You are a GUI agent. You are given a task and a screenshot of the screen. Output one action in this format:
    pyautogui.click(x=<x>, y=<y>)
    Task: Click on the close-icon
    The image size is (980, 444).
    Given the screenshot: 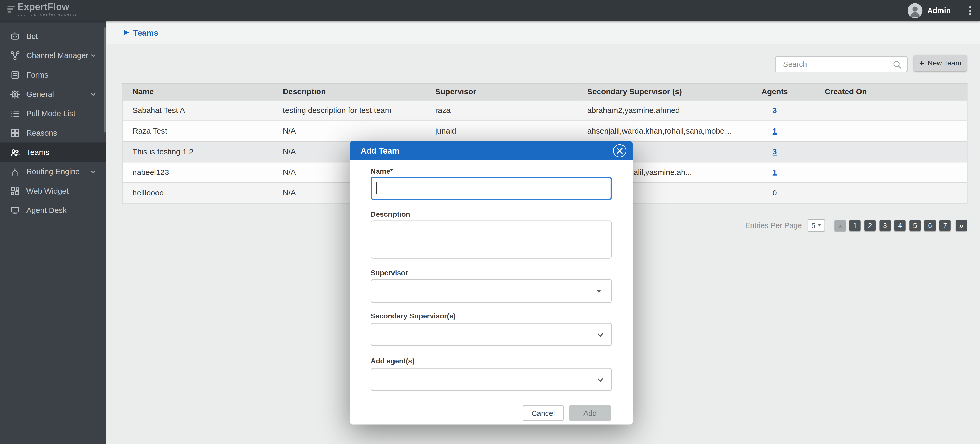 What is the action you would take?
    pyautogui.click(x=620, y=151)
    